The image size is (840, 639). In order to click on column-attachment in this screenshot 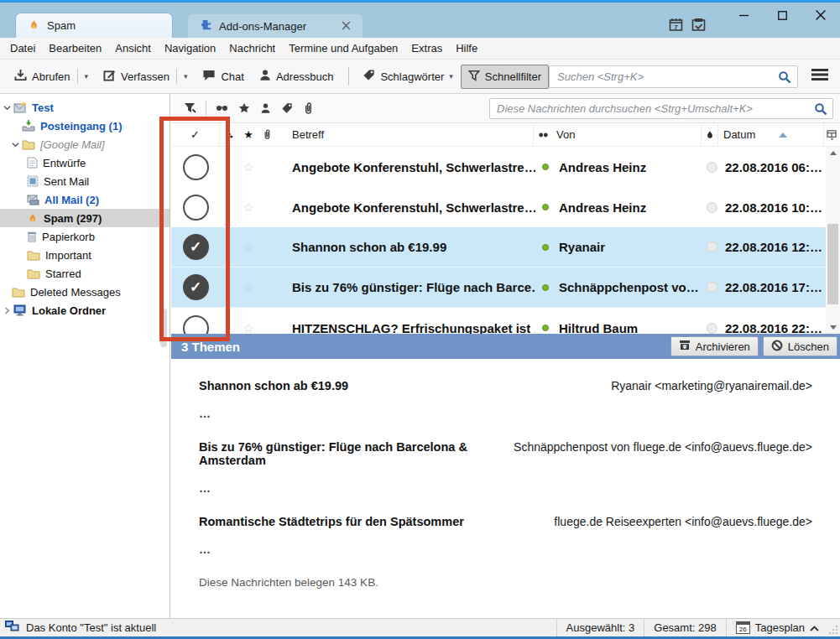, I will do `click(267, 134)`.